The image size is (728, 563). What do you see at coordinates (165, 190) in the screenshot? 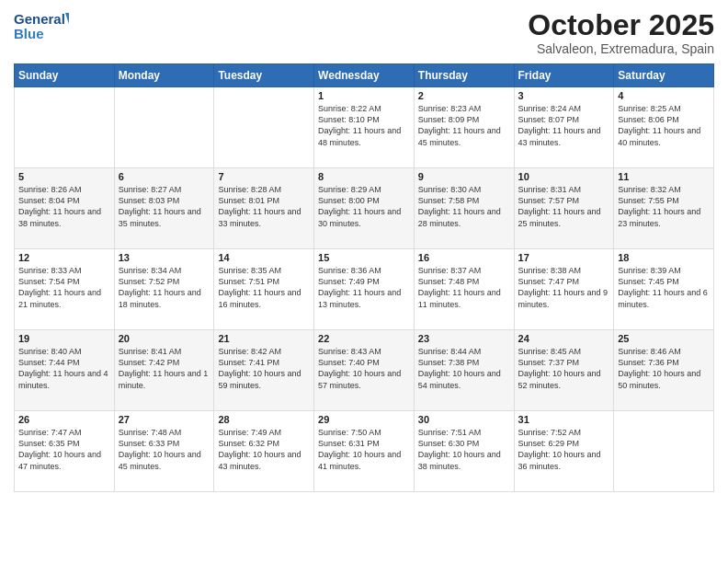
I see `day-info-line: Sunrise: 8:27 AM` at bounding box center [165, 190].